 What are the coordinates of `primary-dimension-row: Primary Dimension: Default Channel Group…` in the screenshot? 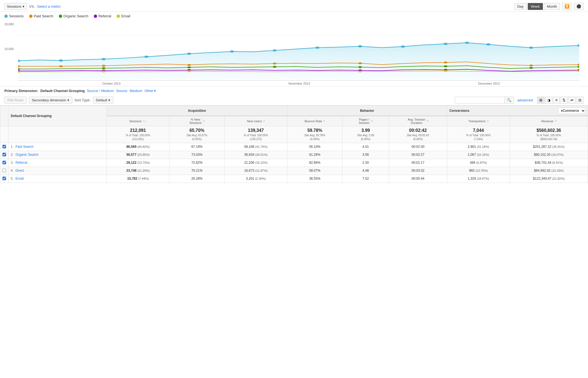 It's located at (294, 91).